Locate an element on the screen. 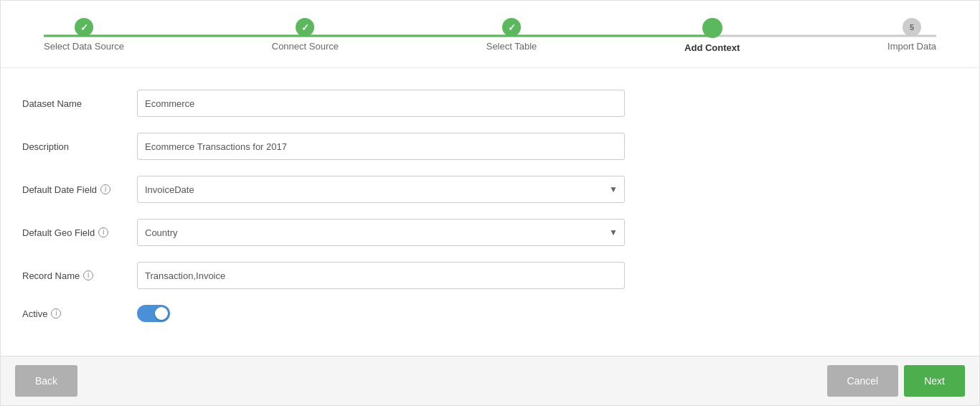  step-connect-source: ✓ Connect Source is located at coordinates (306, 36).